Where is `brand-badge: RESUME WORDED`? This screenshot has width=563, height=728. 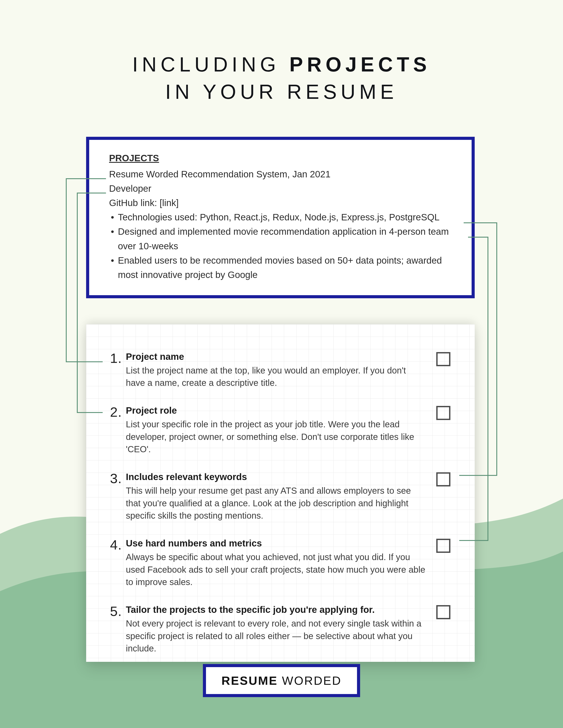
brand-badge: RESUME WORDED is located at coordinates (282, 681).